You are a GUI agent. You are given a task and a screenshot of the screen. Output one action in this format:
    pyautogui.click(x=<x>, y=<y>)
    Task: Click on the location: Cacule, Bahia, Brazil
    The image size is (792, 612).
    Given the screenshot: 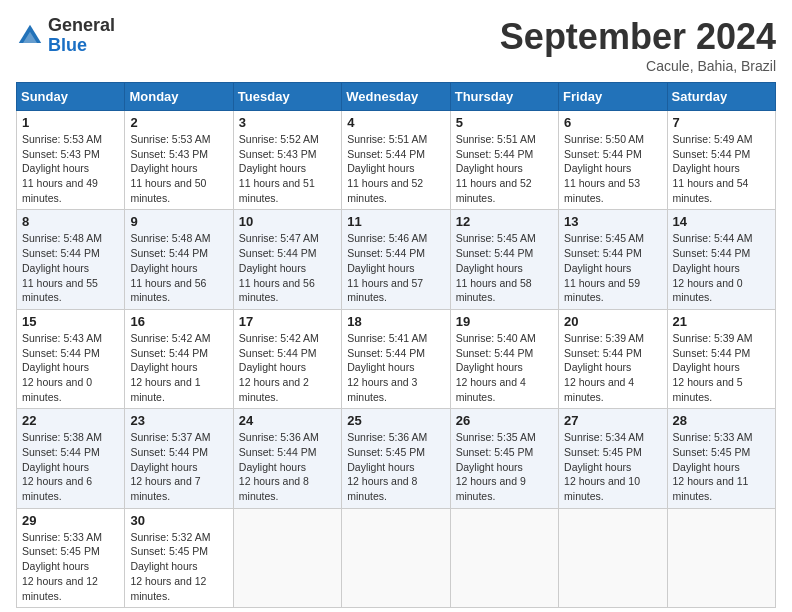 What is the action you would take?
    pyautogui.click(x=638, y=66)
    